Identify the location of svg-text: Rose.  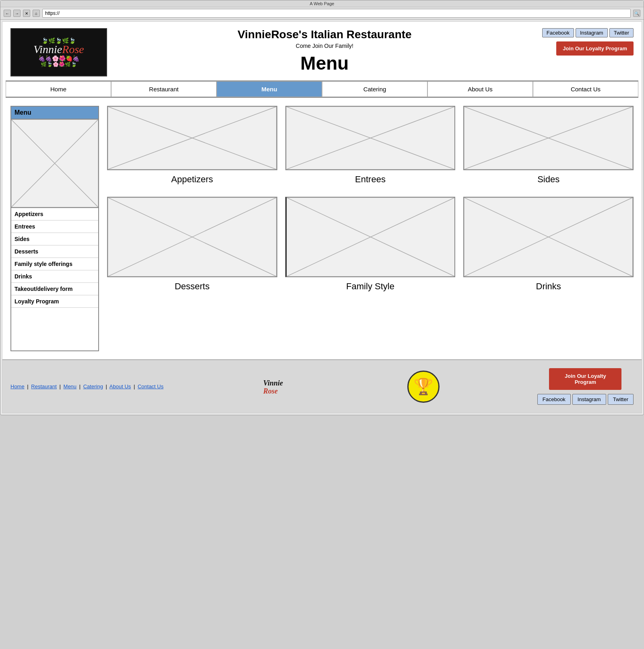
(270, 391).